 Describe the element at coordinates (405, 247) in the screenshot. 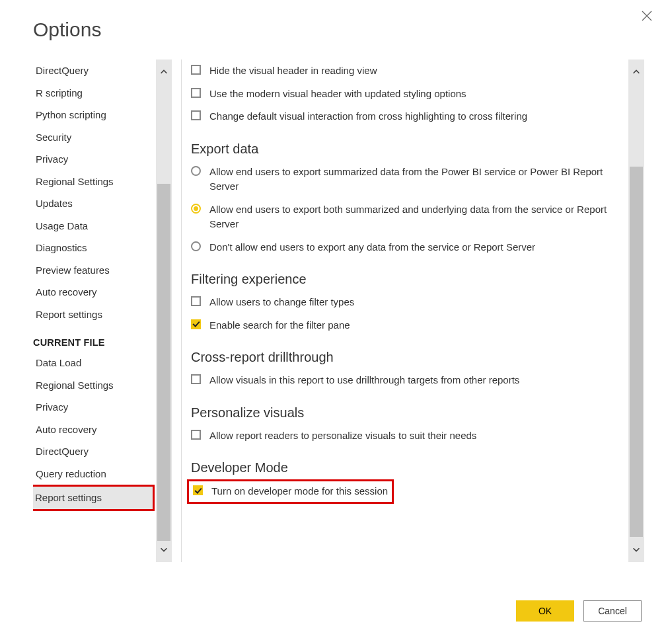

I see `radio-option: Don't allow end users to export any data…` at that location.